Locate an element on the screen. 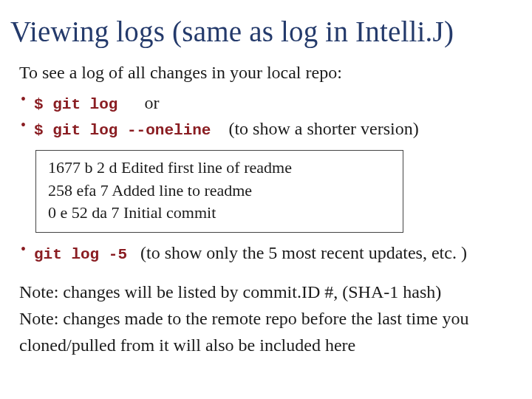  terminal-output-box: 1677 b 2 d Edited first line of readme 2… is located at coordinates (219, 191).